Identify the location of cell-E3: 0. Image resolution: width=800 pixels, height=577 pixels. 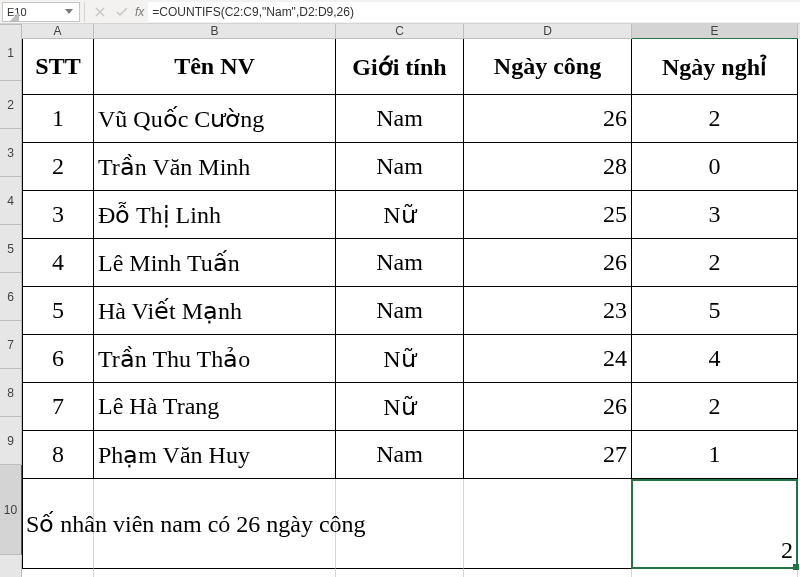
(715, 167).